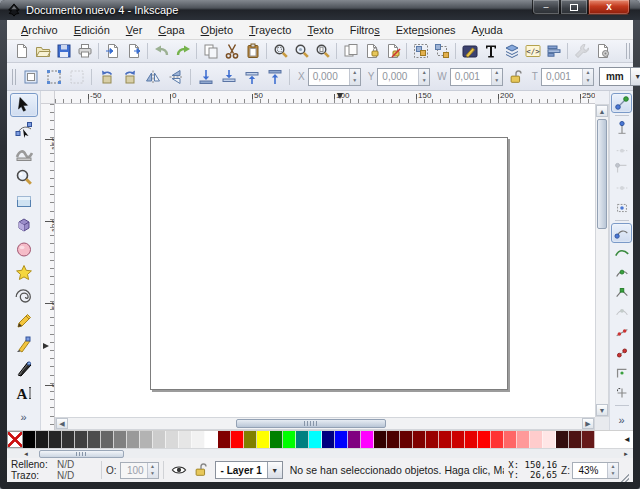 The height and width of the screenshot is (489, 640). Describe the element at coordinates (84, 51) in the screenshot. I see `print-document-button` at that location.